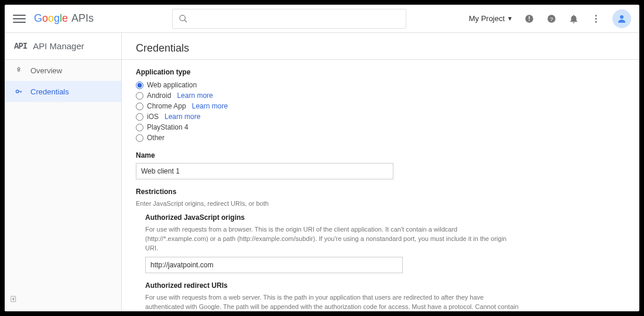  I want to click on search-box, so click(289, 19).